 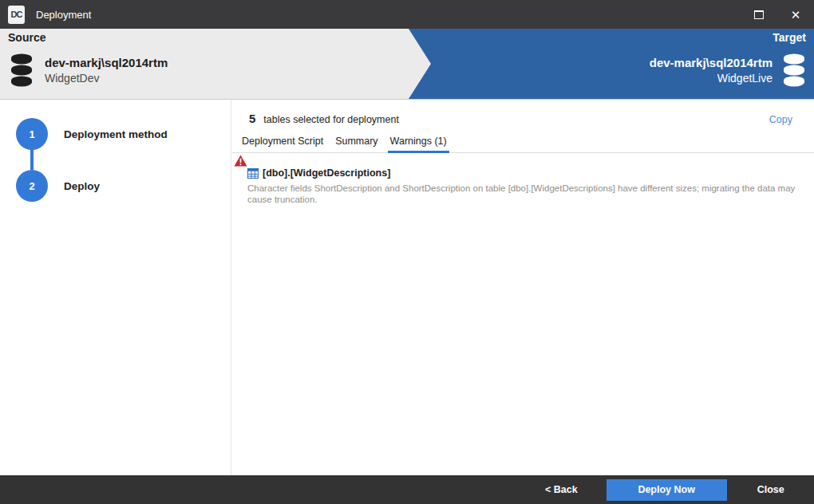 I want to click on step-2-label: Deploy, so click(x=81, y=186).